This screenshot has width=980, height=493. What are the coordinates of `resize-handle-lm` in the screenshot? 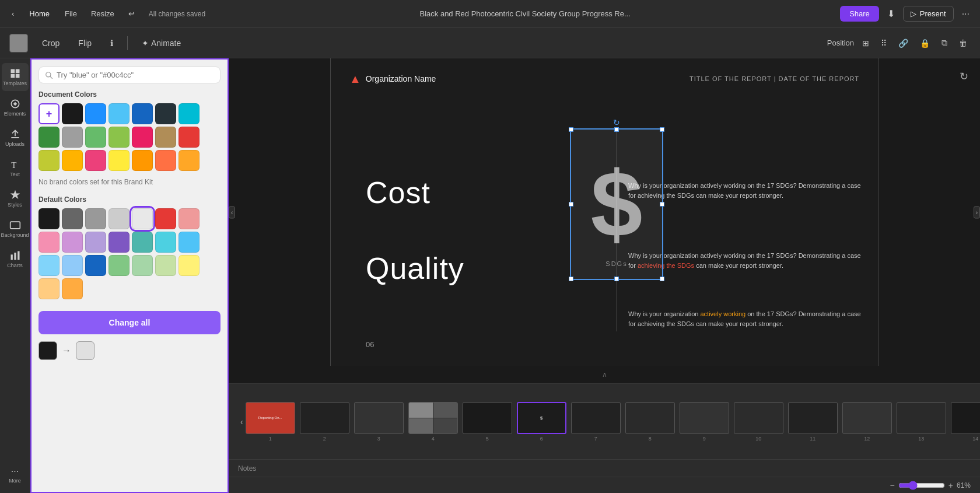 It's located at (571, 204).